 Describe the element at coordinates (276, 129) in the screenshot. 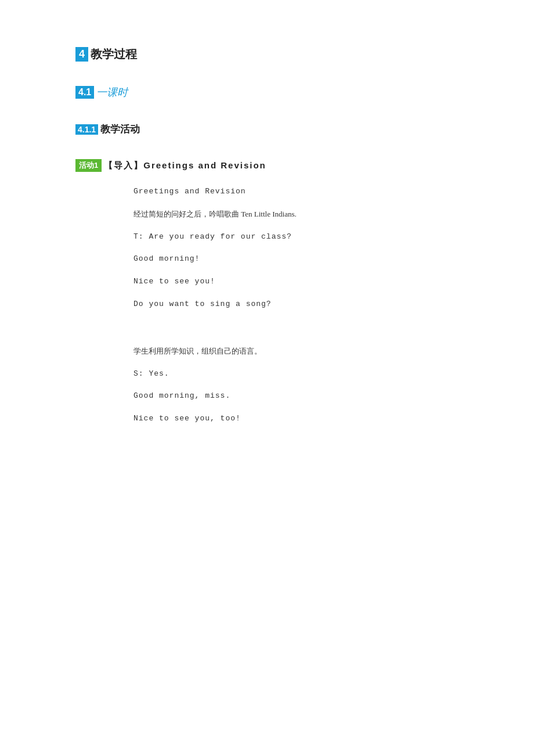

I see `section-411-heading: 4.1.1 教学活动` at that location.